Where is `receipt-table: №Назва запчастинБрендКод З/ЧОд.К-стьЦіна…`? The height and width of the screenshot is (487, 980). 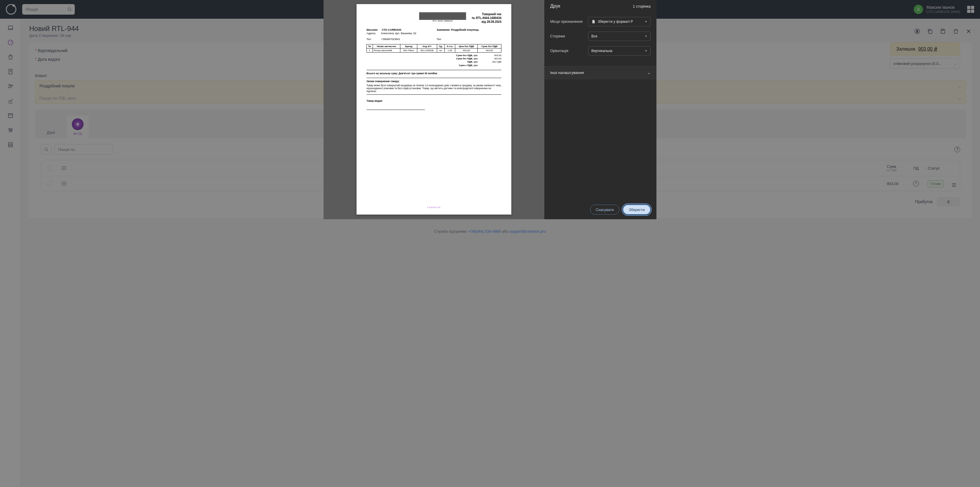 receipt-table: №Назва запчастинБрендКод З/ЧОд.К-стьЦіна… is located at coordinates (434, 48).